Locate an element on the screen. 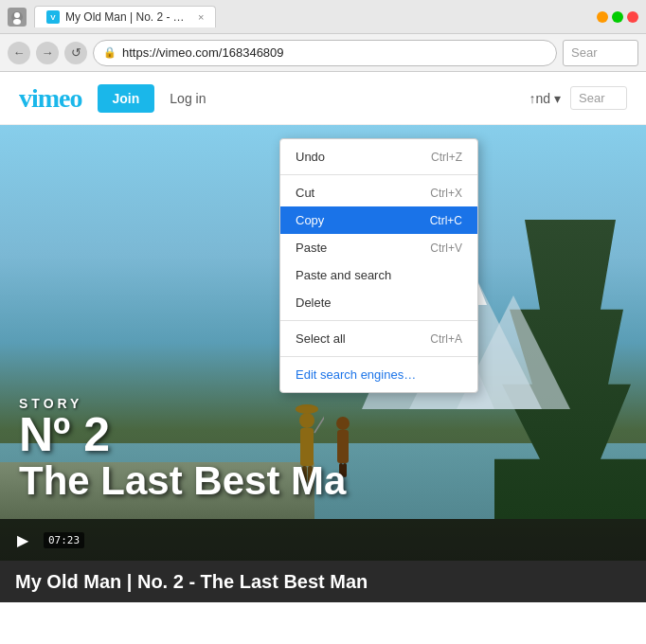 The image size is (646, 644). video-title: The Last Best Ma is located at coordinates (182, 481).